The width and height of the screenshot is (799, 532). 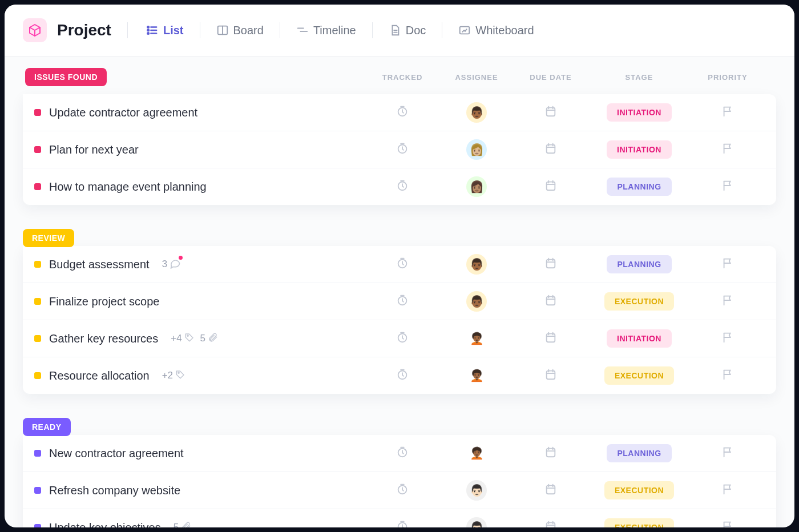 I want to click on chat-icon, so click(x=175, y=265).